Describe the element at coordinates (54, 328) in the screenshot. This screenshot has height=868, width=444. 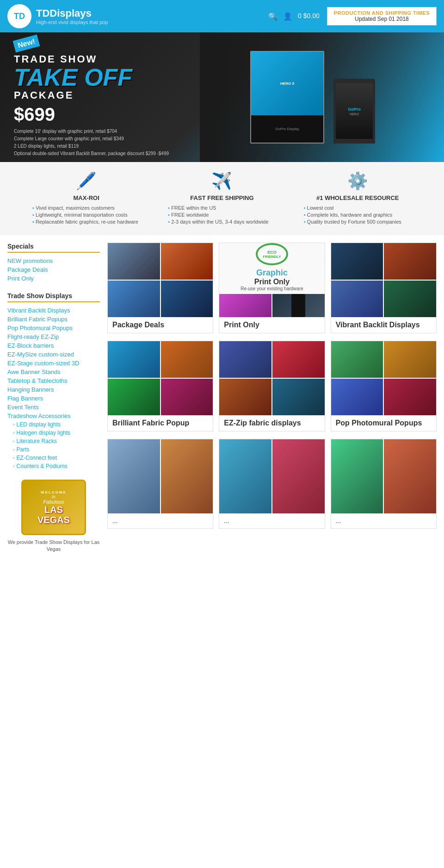
I see `sidebar-item-pop-photomural: Pop Photomural Popups` at that location.